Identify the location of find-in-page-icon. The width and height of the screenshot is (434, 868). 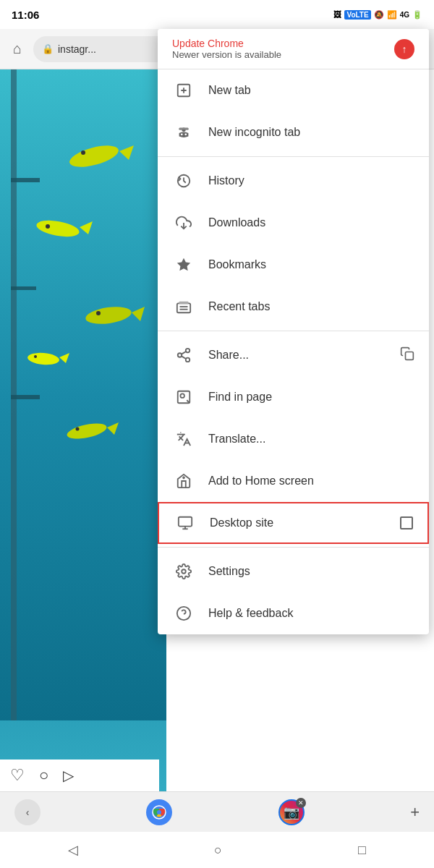
(184, 397).